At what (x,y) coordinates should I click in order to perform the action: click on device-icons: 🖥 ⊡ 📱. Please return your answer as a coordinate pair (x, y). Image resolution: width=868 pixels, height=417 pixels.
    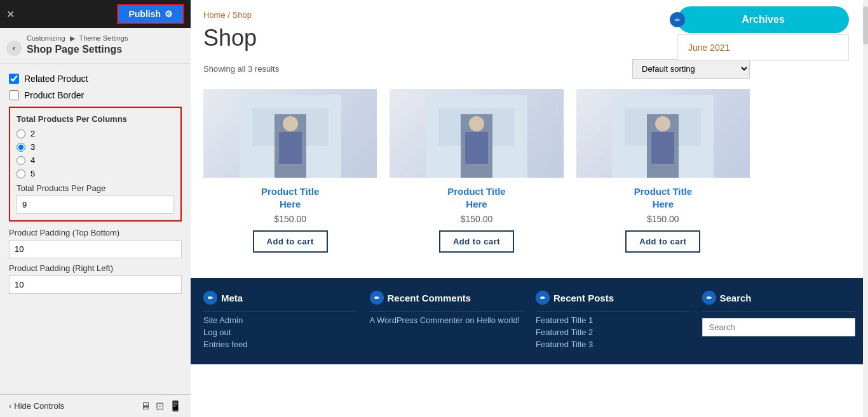
    Looking at the image, I should click on (161, 406).